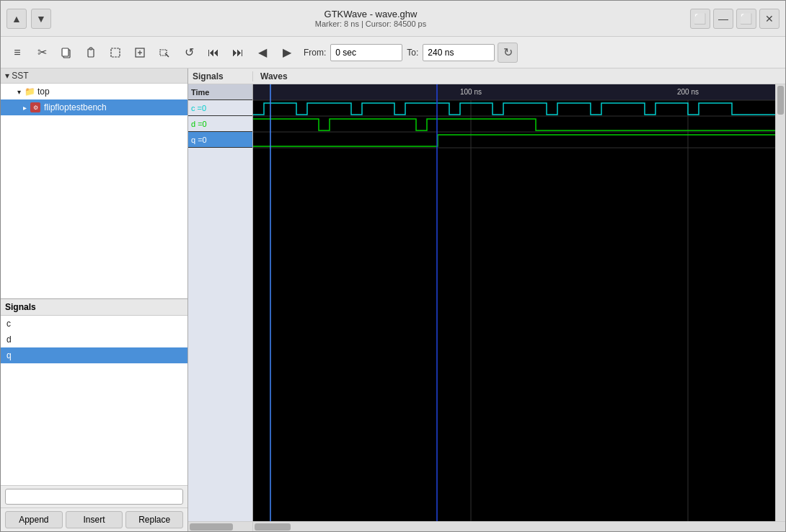  I want to click on to-input, so click(459, 53).